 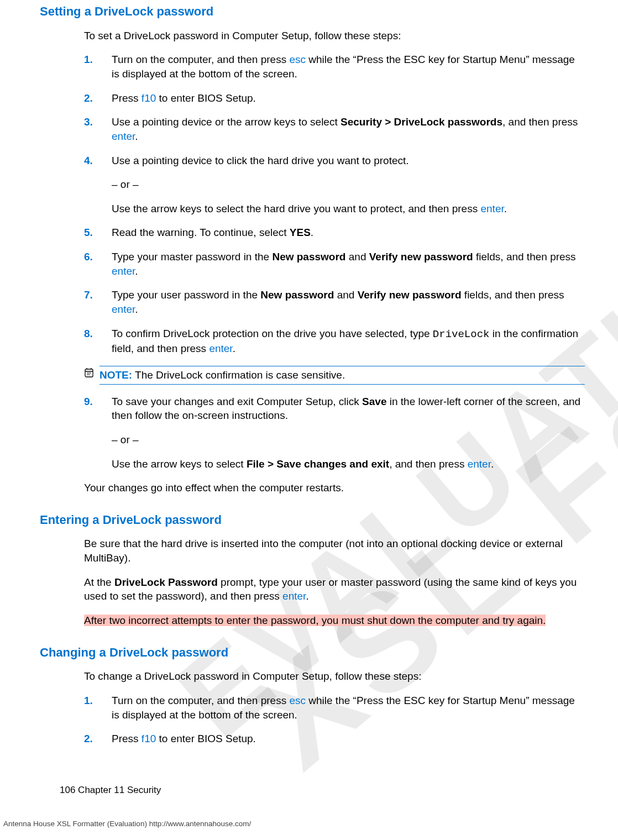 I want to click on step-7: 7. Type your user password in the New pa…, so click(x=334, y=302).